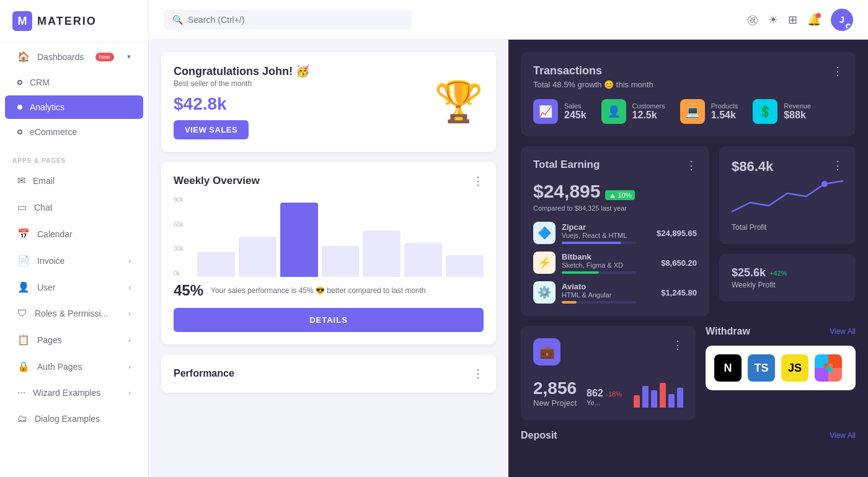  What do you see at coordinates (547, 352) in the screenshot?
I see `project-icon: 💼` at bounding box center [547, 352].